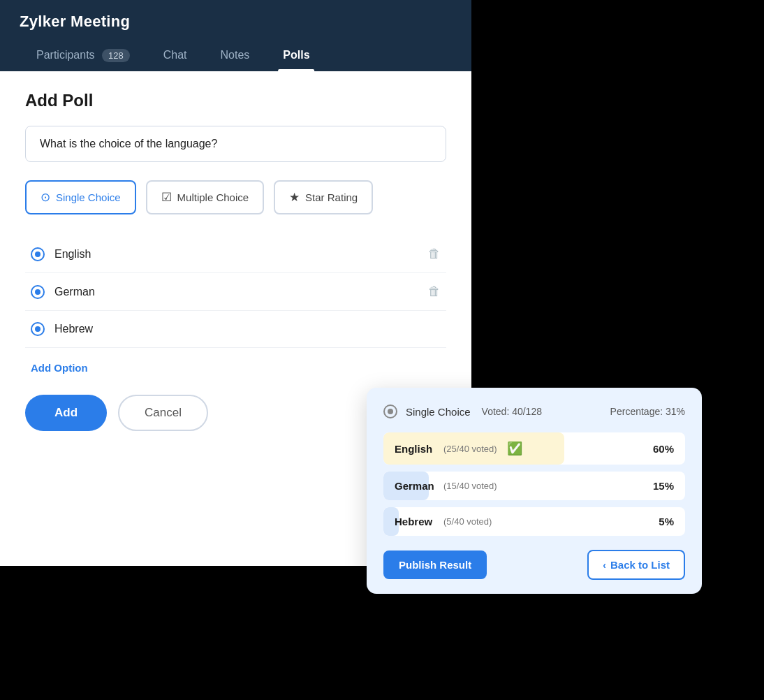  What do you see at coordinates (471, 449) in the screenshot?
I see `result-count-english: (25/40 voted)` at bounding box center [471, 449].